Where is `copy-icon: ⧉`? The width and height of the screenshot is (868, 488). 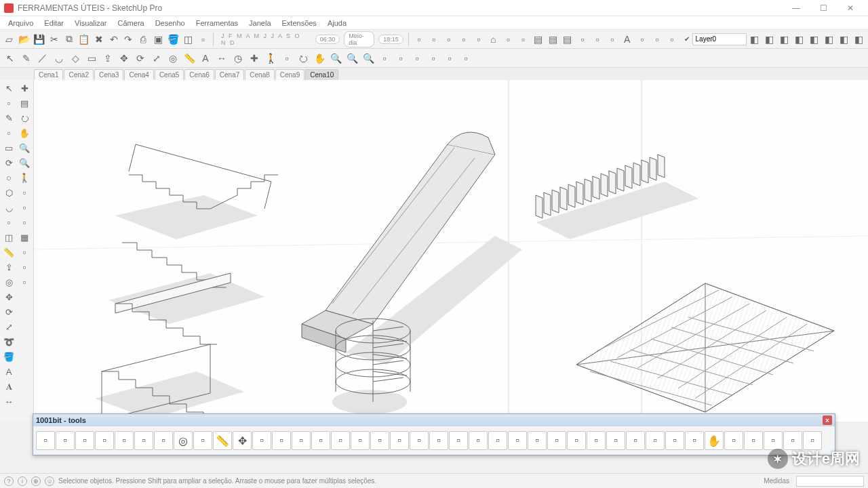
copy-icon: ⧉ is located at coordinates (69, 39).